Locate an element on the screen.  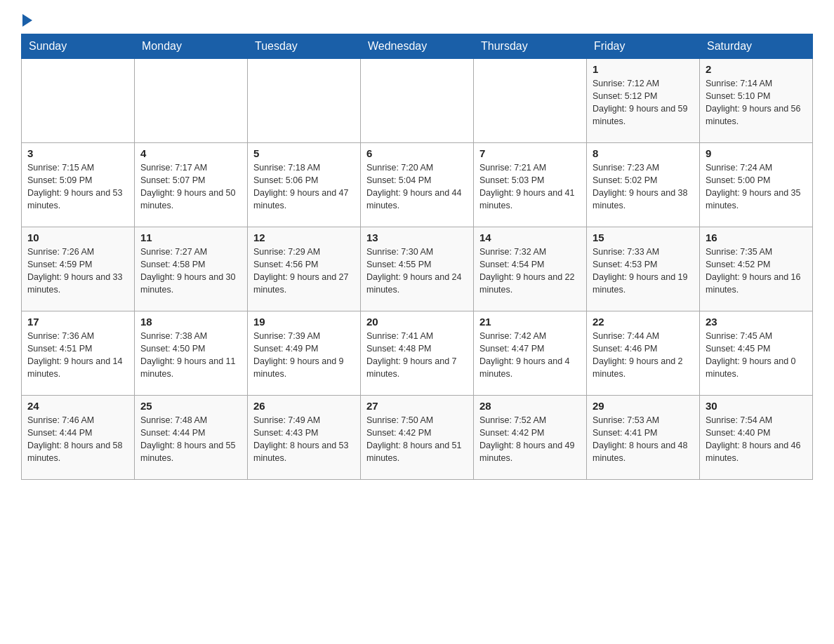
day-number: 16 is located at coordinates (756, 237).